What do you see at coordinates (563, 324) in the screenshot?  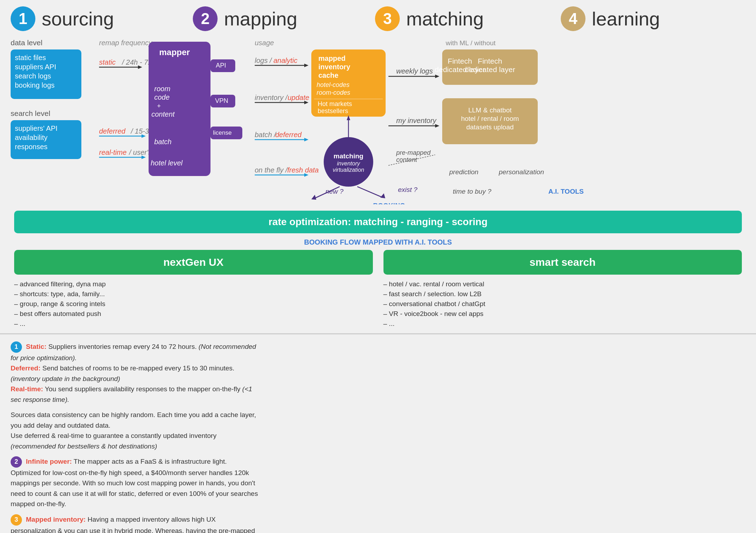 I see `smartsearch-item-5: ...` at bounding box center [563, 324].